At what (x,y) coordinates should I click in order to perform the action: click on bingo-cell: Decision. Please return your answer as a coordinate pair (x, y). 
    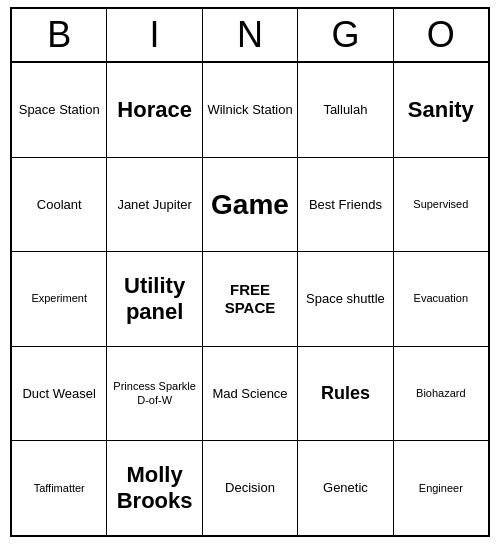
    Looking at the image, I should click on (250, 488).